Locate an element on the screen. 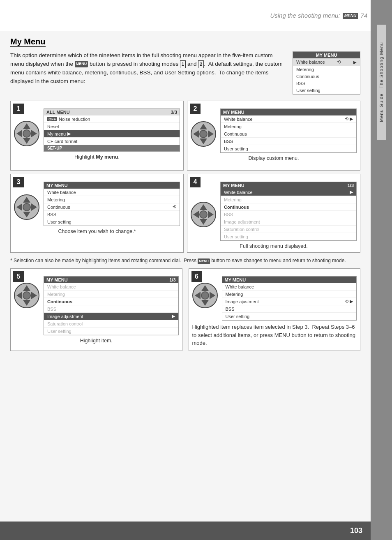 The height and width of the screenshot is (540, 392). header-text: Using the shooting menu: MENU 74 is located at coordinates (319, 16).